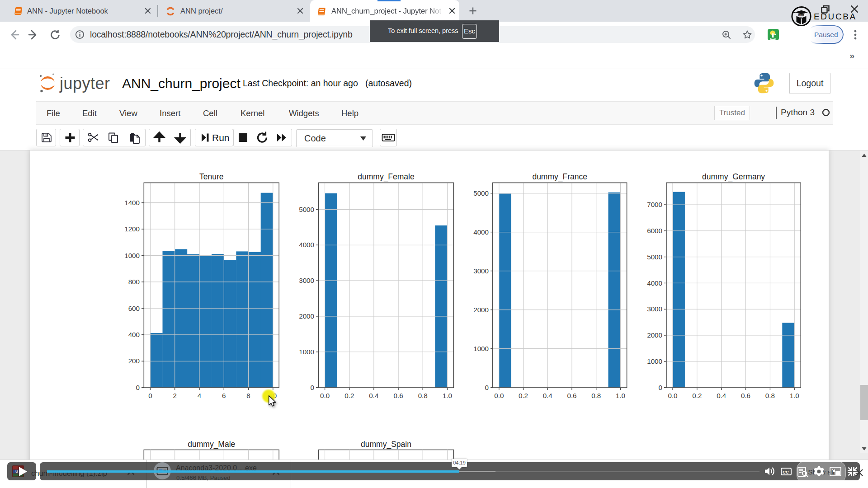  I want to click on svg-text: dummy_France, so click(560, 177).